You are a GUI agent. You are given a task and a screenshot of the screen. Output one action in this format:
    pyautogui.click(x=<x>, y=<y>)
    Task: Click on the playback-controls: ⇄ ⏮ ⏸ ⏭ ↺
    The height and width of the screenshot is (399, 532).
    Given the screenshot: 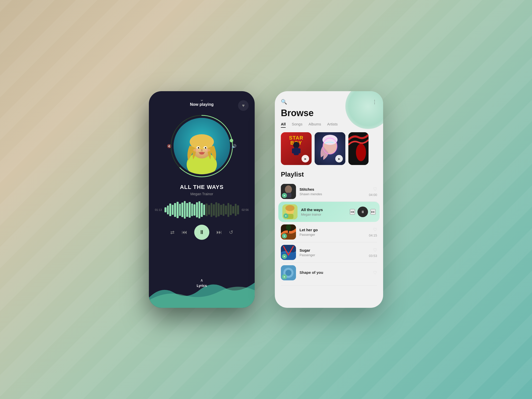 What is the action you would take?
    pyautogui.click(x=202, y=232)
    